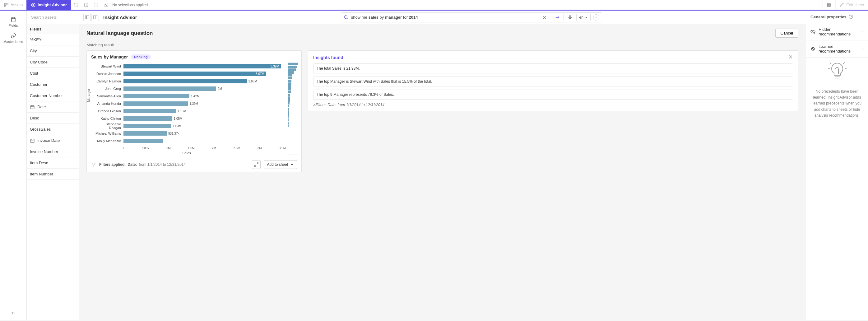  I want to click on submit-query-button, so click(557, 18).